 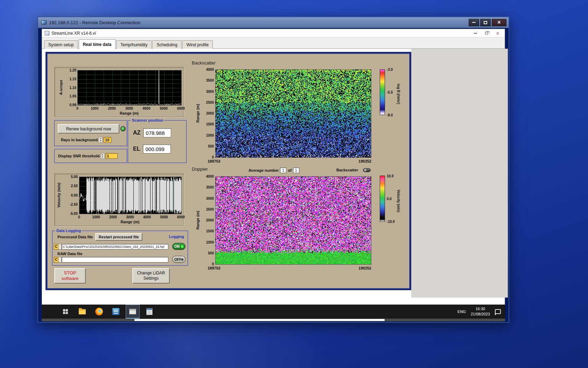 What do you see at coordinates (65, 312) in the screenshot?
I see `windows-logo-icon` at bounding box center [65, 312].